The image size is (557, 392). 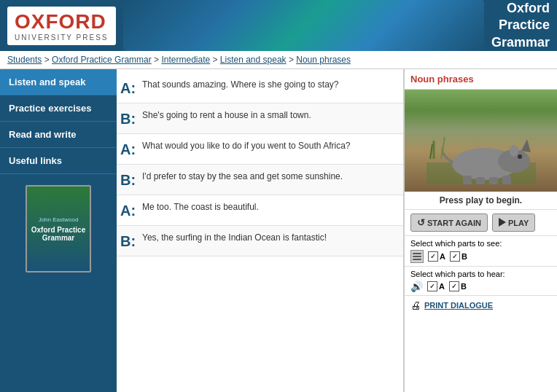 I want to click on start-again-button: ↺ START AGAIN, so click(x=449, y=223).